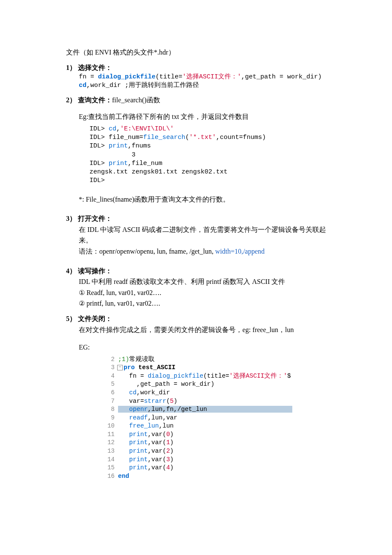  Describe the element at coordinates (136, 100) in the screenshot. I see `section-2-head-rest: file_search()函数` at that location.